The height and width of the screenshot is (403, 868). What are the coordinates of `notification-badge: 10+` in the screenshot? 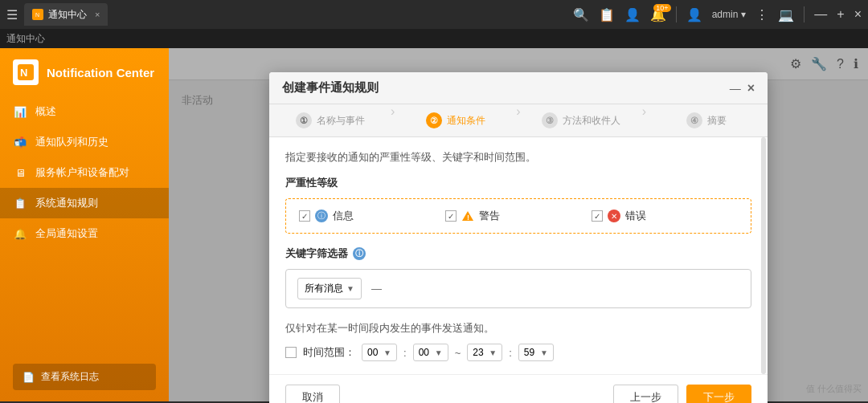 It's located at (662, 8).